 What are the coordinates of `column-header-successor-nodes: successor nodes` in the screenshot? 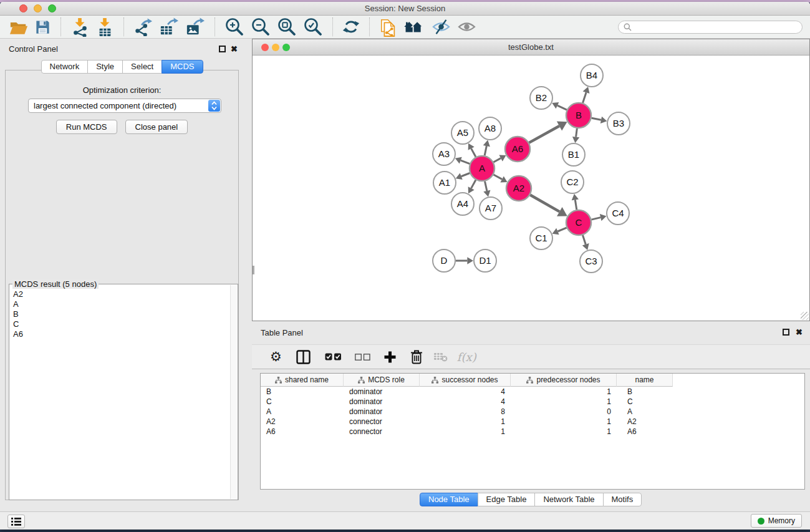 It's located at (465, 380).